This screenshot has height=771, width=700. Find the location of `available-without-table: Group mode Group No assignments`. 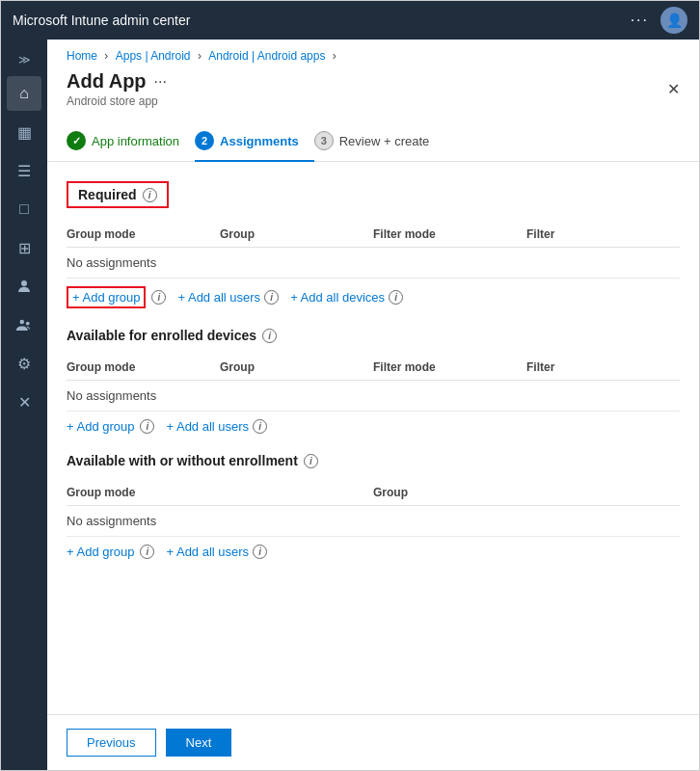

available-without-table: Group mode Group No assignments is located at coordinates (373, 509).